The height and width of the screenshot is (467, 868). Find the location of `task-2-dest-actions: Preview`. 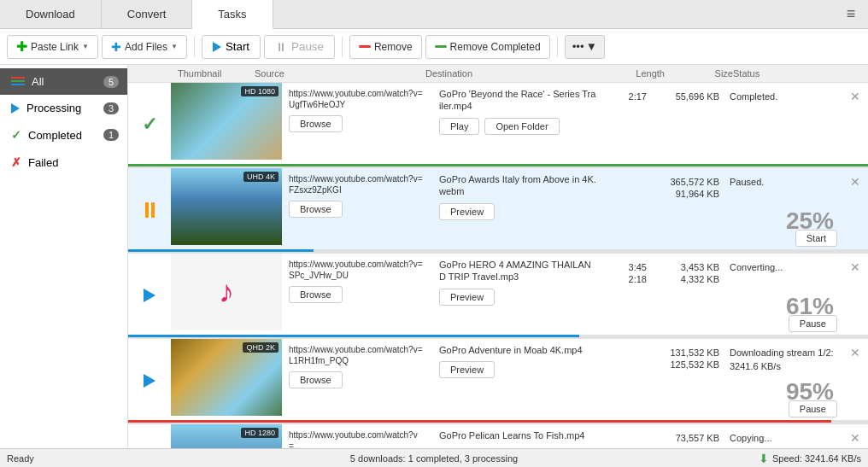

task-2-dest-actions: Preview is located at coordinates (518, 212).